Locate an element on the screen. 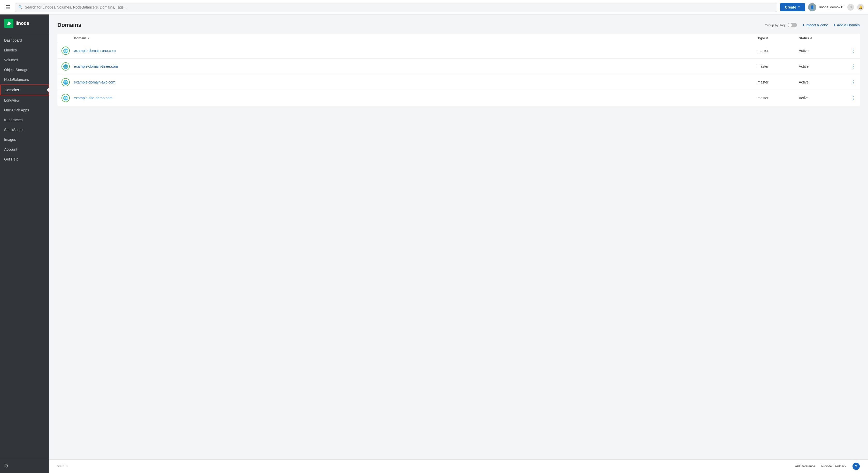 This screenshot has width=868, height=473. page-actions: Group by Tag: + Import a Zone + Add a Do… is located at coordinates (812, 25).